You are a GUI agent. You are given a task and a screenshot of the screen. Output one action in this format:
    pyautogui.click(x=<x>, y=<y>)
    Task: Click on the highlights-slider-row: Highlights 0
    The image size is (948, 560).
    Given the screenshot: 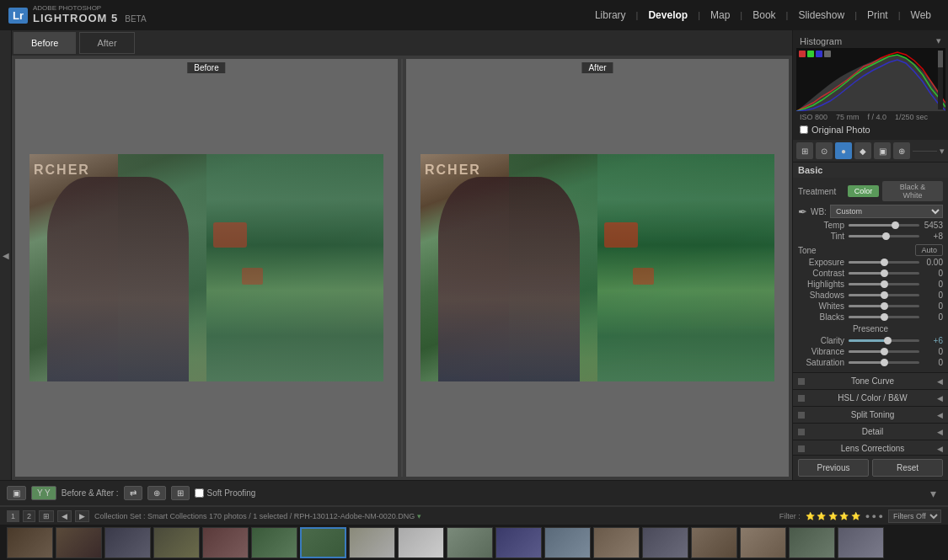 What is the action you would take?
    pyautogui.click(x=870, y=285)
    